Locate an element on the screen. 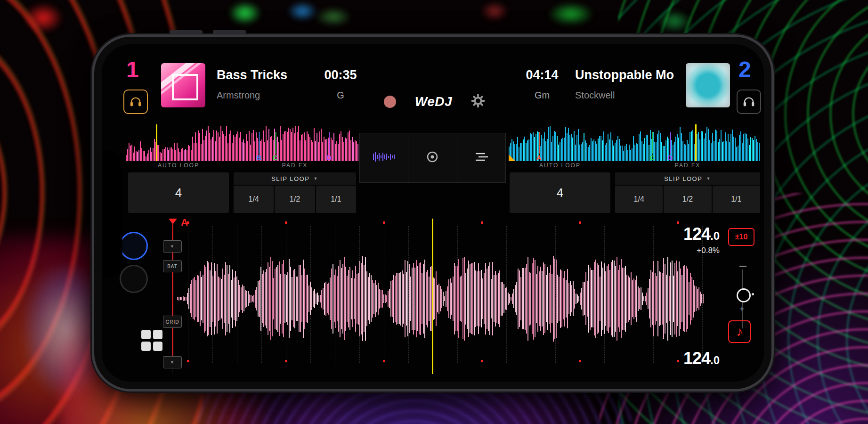 The height and width of the screenshot is (424, 868). settings-gear-icon is located at coordinates (478, 102).